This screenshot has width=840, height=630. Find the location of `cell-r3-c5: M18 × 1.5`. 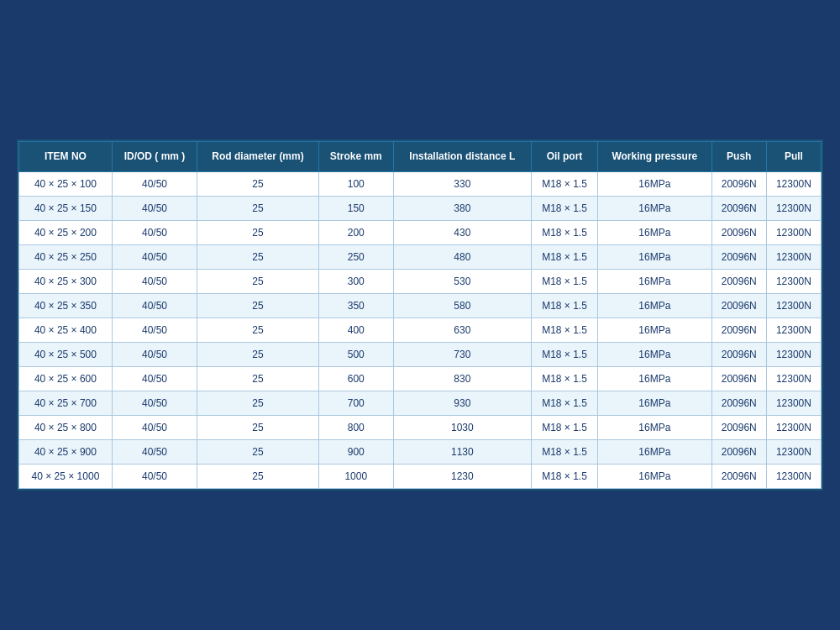

cell-r3-c5: M18 × 1.5 is located at coordinates (564, 257).